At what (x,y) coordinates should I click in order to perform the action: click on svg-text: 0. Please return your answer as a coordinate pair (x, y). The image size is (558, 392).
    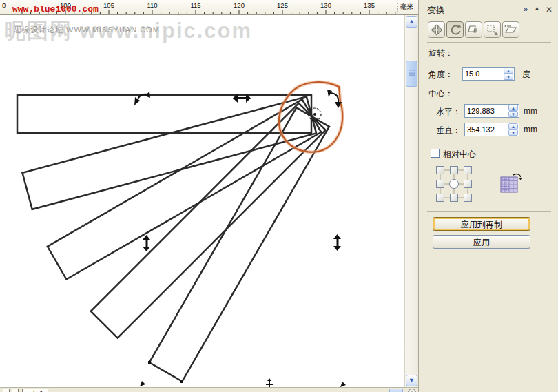
    Looking at the image, I should click on (4, 6).